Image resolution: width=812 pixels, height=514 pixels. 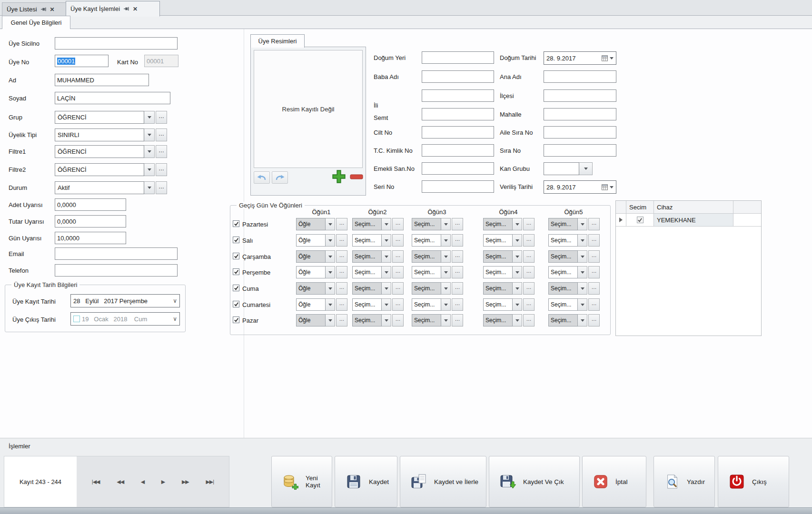 What do you see at coordinates (580, 132) in the screenshot?
I see `aile-sira-no-input` at bounding box center [580, 132].